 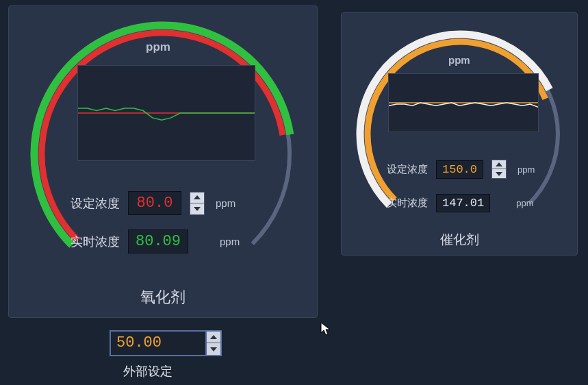 What do you see at coordinates (499, 174) in the screenshot?
I see `catalyst-set-down-button` at bounding box center [499, 174].